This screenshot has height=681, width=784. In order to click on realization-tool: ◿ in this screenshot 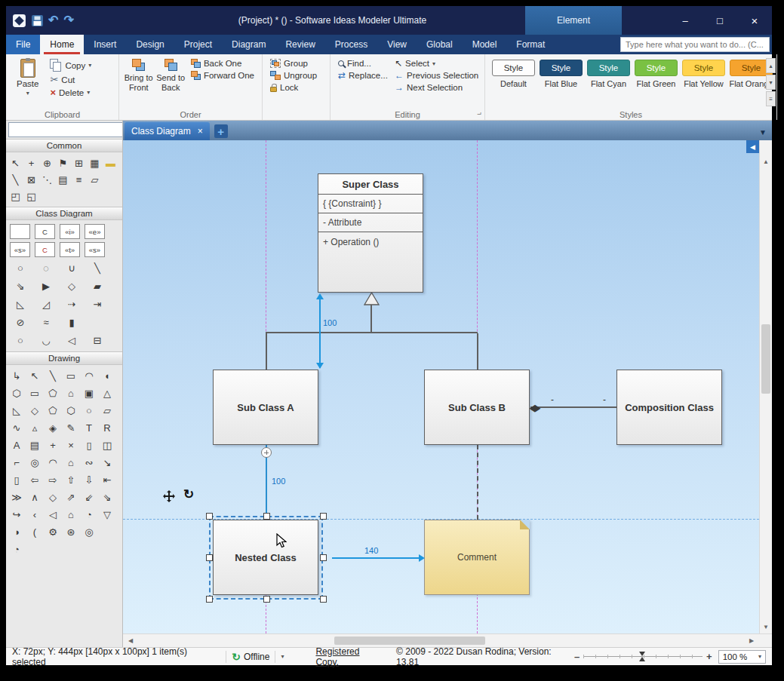, I will do `click(46, 304)`.